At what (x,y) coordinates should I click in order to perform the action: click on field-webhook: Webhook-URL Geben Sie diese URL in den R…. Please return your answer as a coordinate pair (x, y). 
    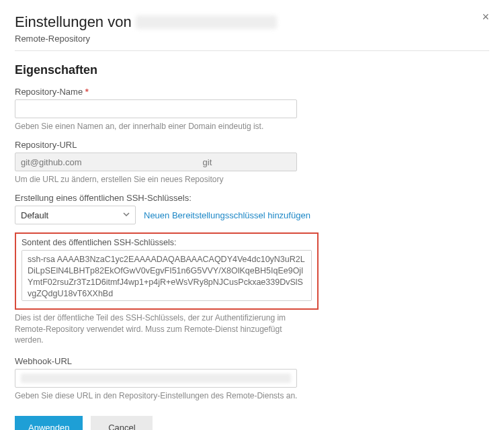
    Looking at the image, I should click on (252, 379).